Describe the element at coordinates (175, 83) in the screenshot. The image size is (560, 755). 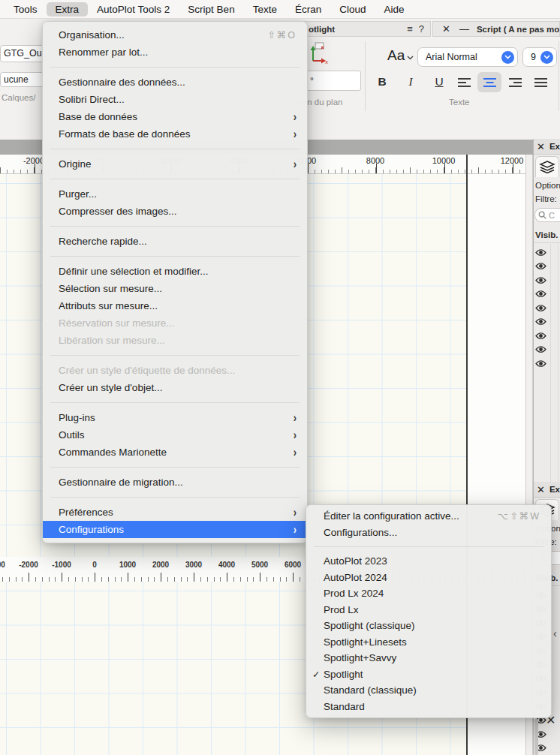
I see `menu-item-gestionnaire-des-donn-es: Gestionnaire des données...` at that location.